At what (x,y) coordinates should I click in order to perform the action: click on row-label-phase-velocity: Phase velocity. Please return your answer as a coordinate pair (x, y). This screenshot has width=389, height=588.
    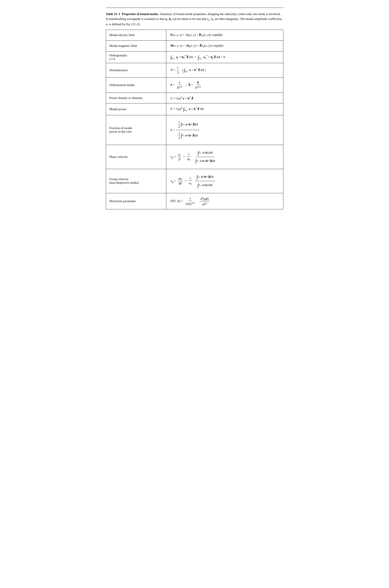
    Looking at the image, I should click on (136, 157).